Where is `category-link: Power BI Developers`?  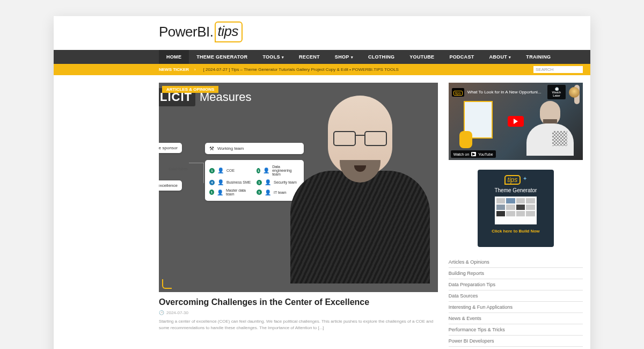 category-link: Power BI Developers is located at coordinates (516, 341).